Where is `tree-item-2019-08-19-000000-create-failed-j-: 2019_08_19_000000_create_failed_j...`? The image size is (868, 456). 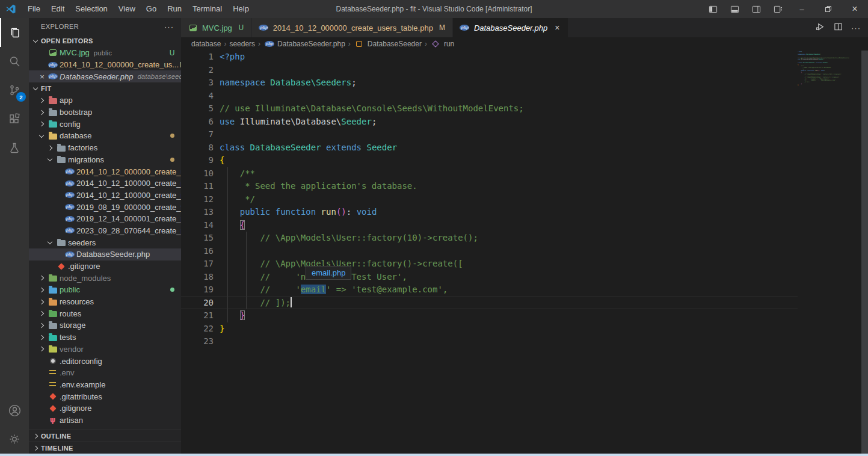 tree-item-2019-08-19-000000-create-failed-j-: 2019_08_19_000000_create_failed_j... is located at coordinates (105, 207).